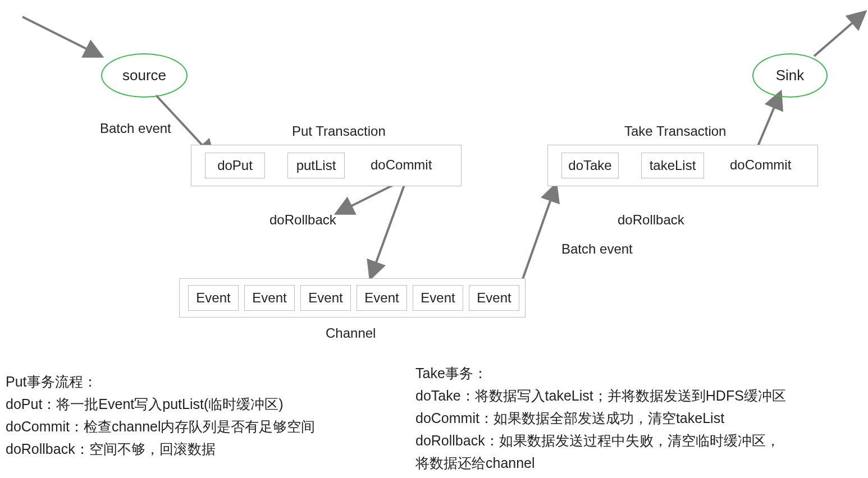 This screenshot has height=478, width=868. Describe the element at coordinates (590, 166) in the screenshot. I see `dotake-label: doTake` at that location.